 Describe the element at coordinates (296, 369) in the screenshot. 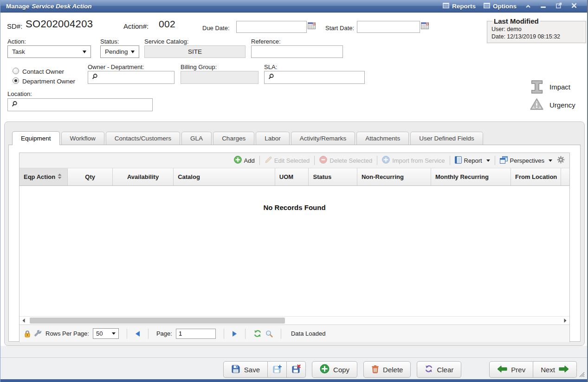

I see `save-and-close-button` at that location.